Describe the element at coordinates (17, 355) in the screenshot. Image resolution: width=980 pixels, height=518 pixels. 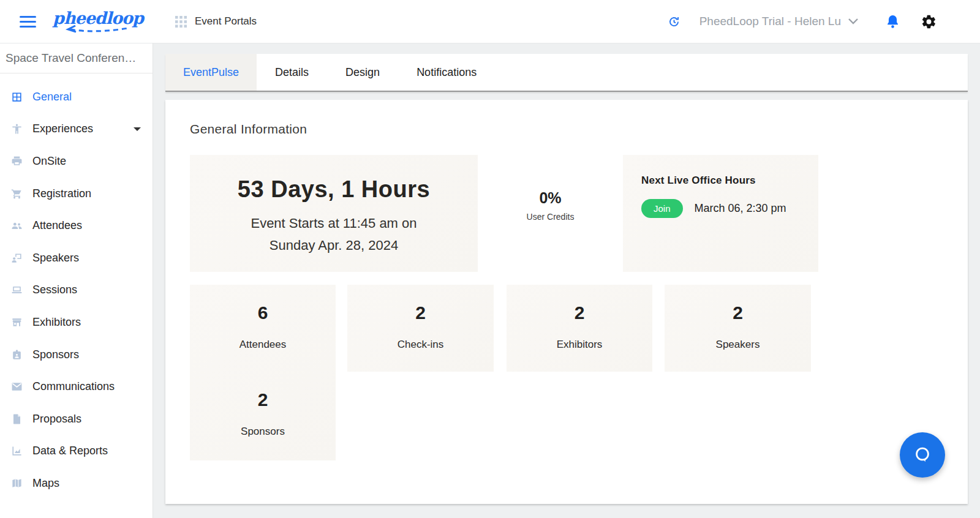
I see `badge-icon` at that location.